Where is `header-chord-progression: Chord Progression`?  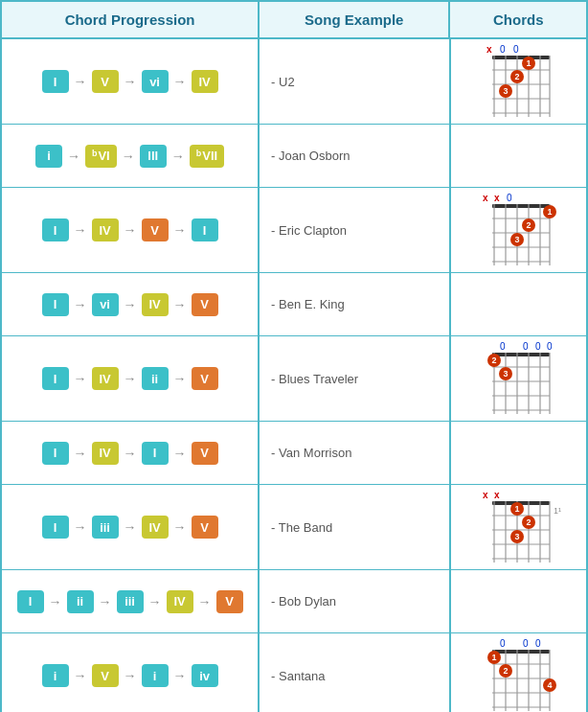
header-chord-progression: Chord Progression is located at coordinates (130, 19).